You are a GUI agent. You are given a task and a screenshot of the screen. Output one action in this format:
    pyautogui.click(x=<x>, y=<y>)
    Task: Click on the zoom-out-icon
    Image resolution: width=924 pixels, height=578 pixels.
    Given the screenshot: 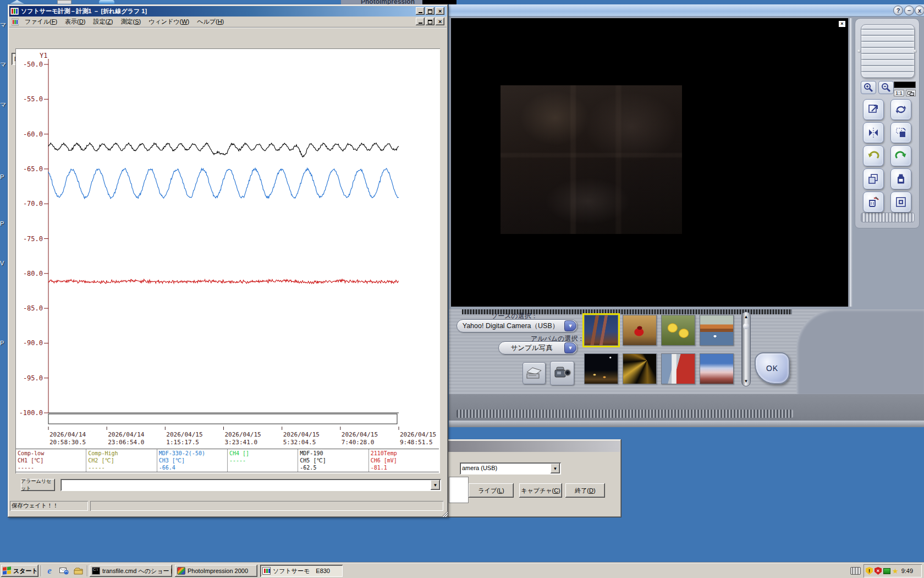 What is the action you would take?
    pyautogui.click(x=886, y=88)
    